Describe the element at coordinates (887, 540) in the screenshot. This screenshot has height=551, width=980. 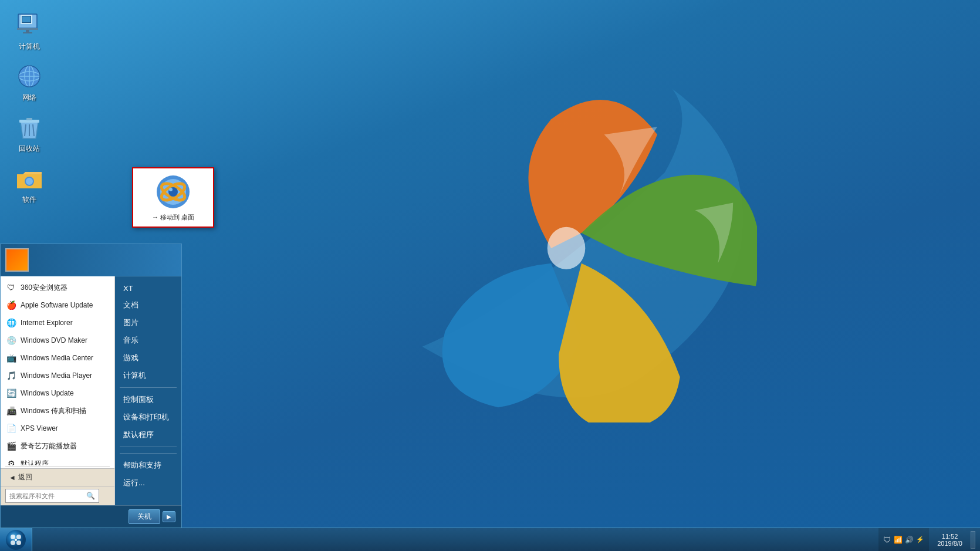
I see `tray-icon-shield: 🛡` at that location.